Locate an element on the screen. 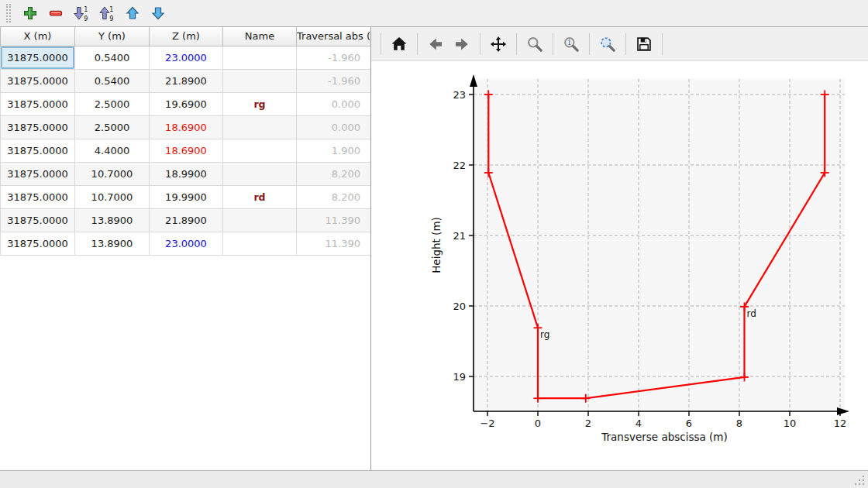  svg-text: 19 is located at coordinates (459, 376).